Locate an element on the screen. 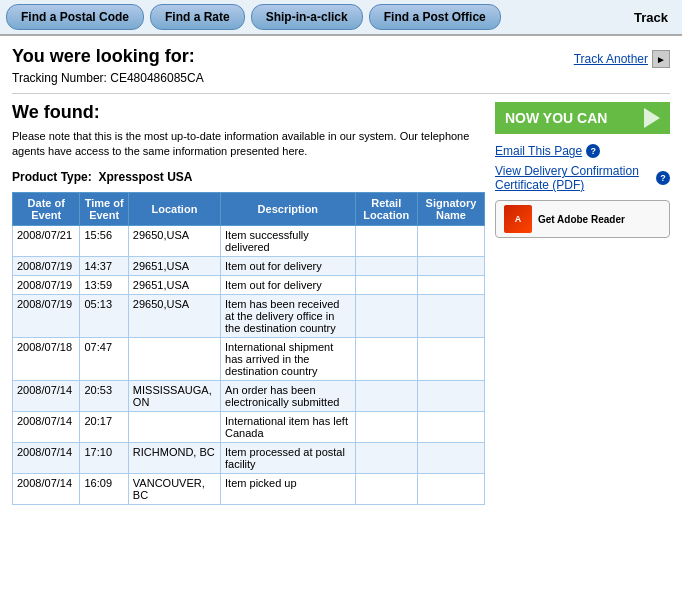 The height and width of the screenshot is (602, 682). tracking-number: Tracking Number: CE480486085CA is located at coordinates (108, 78).